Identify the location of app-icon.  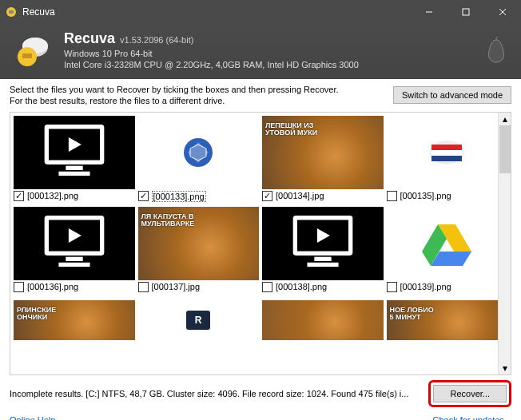
(11, 12).